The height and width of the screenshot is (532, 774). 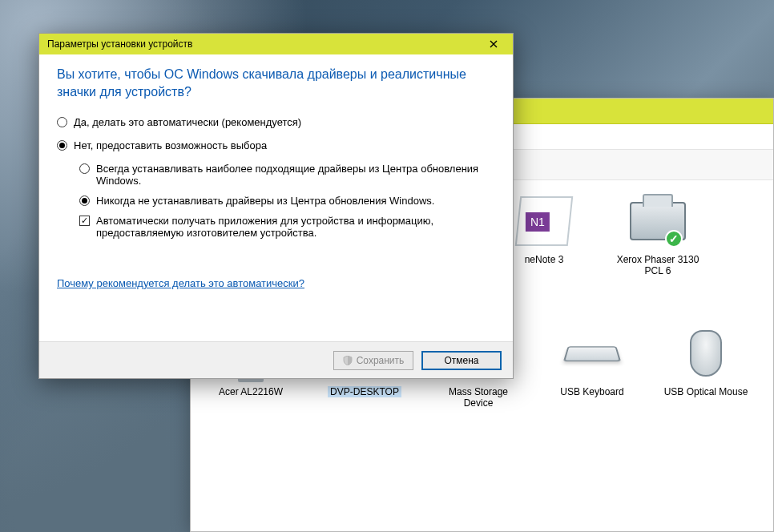 What do you see at coordinates (276, 44) in the screenshot?
I see `dialog-titlebar: Параметры установки устройств` at bounding box center [276, 44].